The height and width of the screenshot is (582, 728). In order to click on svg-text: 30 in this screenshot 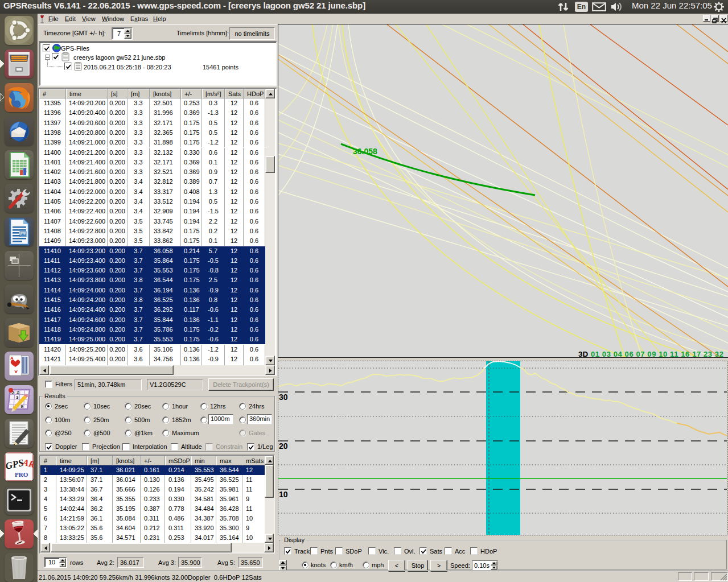, I will do `click(283, 397)`.